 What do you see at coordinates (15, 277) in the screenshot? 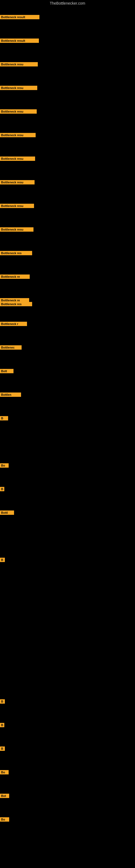
I see `bottleneck-badge: Bottleneck re` at bounding box center [15, 277].